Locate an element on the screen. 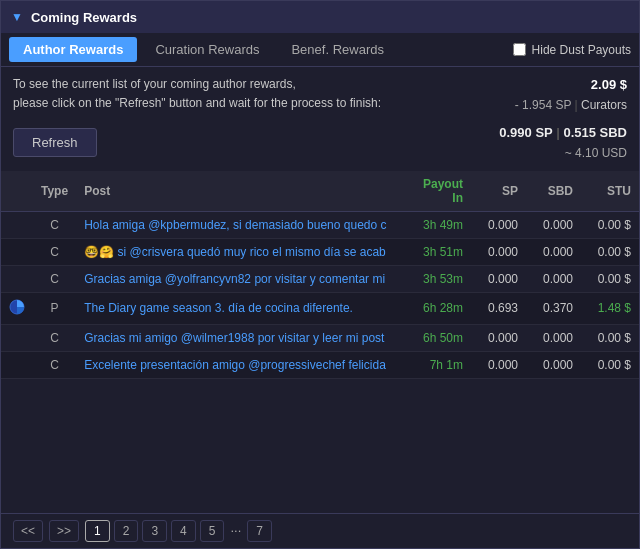 The image size is (640, 549). hide-dust-container: Hide Dust Payouts is located at coordinates (572, 50).